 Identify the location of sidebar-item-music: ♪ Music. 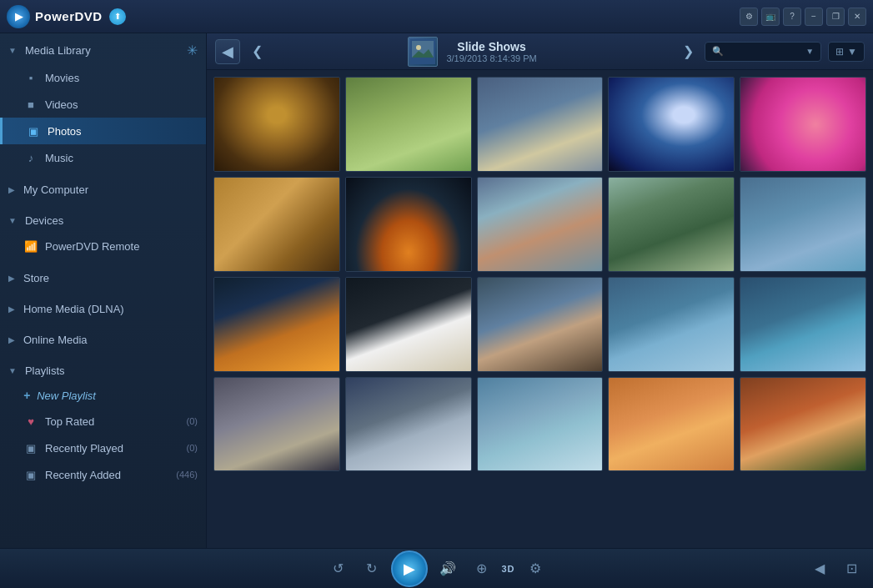
(103, 158).